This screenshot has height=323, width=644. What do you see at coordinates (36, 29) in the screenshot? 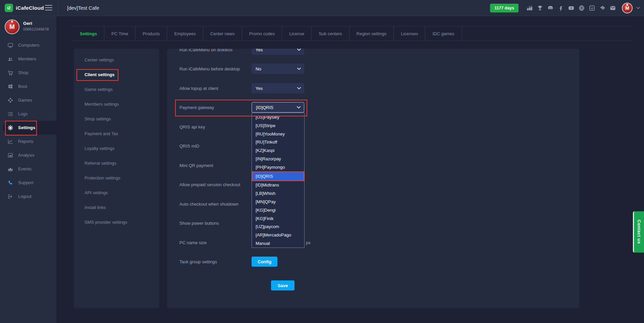
I see `user-id: 008612345678` at bounding box center [36, 29].